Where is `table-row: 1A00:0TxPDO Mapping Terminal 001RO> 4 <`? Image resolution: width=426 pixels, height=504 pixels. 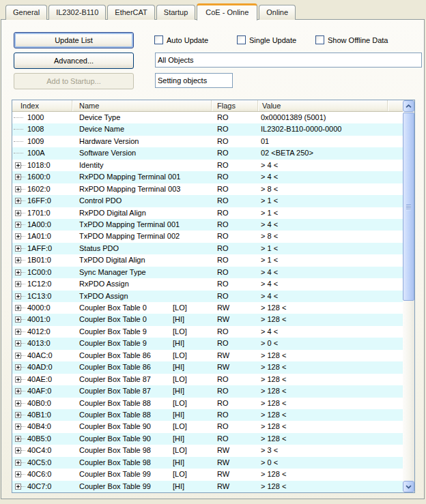 table-row: 1A00:0TxPDO Mapping Terminal 001RO> 4 < is located at coordinates (208, 225).